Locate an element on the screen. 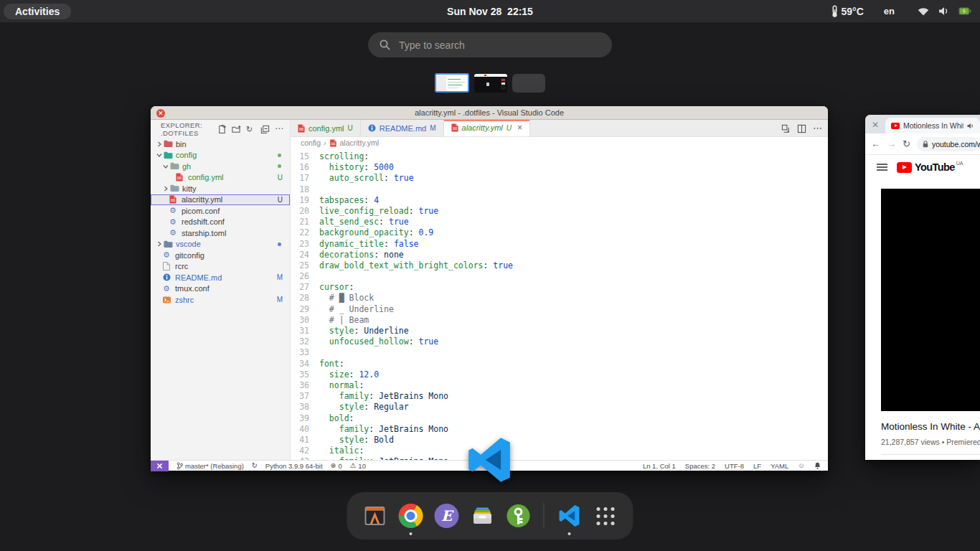 This screenshot has width=980, height=551. status-python-3-9-9-64-bit: Python 3.9.9 64-bit is located at coordinates (294, 466).